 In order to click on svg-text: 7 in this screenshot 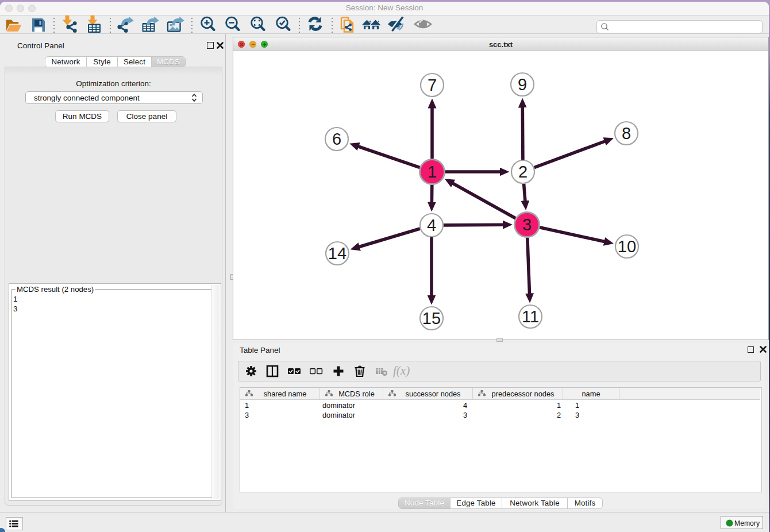, I will do `click(432, 85)`.